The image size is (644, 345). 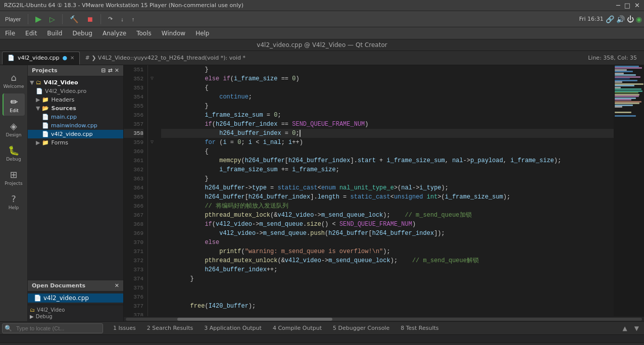 I want to click on linenum-367: 367, so click(x=133, y=215).